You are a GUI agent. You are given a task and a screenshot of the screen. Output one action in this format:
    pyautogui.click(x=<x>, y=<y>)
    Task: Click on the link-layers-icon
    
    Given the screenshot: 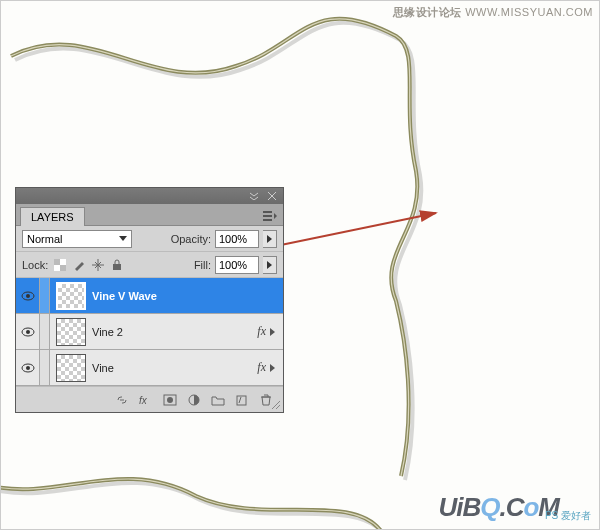 What is the action you would take?
    pyautogui.click(x=122, y=400)
    